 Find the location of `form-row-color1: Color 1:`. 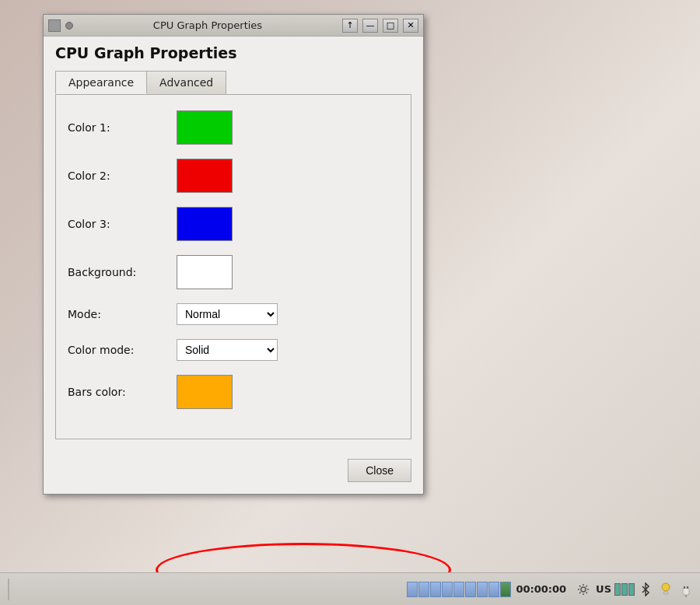

form-row-color1: Color 1: is located at coordinates (233, 128).